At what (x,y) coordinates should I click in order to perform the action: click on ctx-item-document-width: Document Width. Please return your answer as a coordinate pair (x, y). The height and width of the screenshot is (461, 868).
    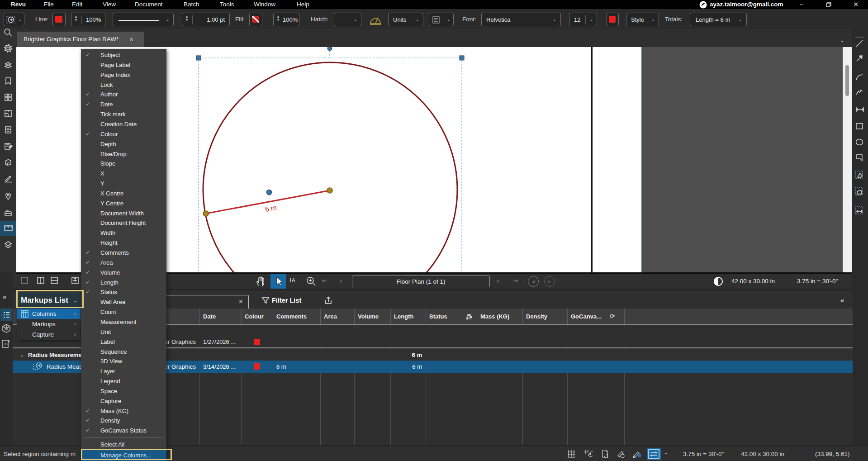
    Looking at the image, I should click on (124, 214).